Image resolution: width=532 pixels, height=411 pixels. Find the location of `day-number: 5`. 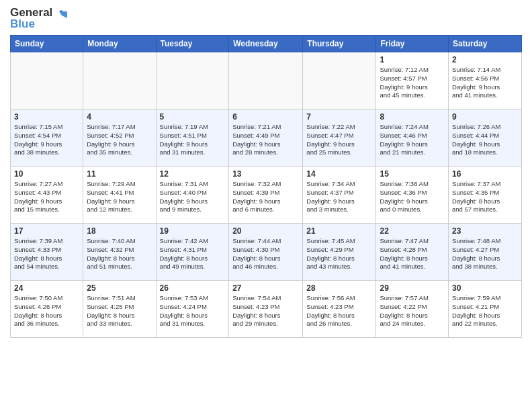

day-number: 5 is located at coordinates (193, 117).